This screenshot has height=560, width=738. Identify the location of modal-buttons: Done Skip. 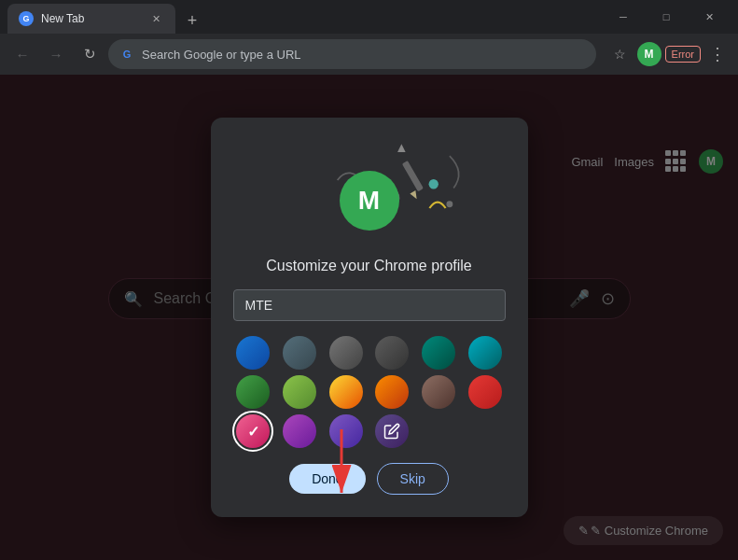
(369, 479).